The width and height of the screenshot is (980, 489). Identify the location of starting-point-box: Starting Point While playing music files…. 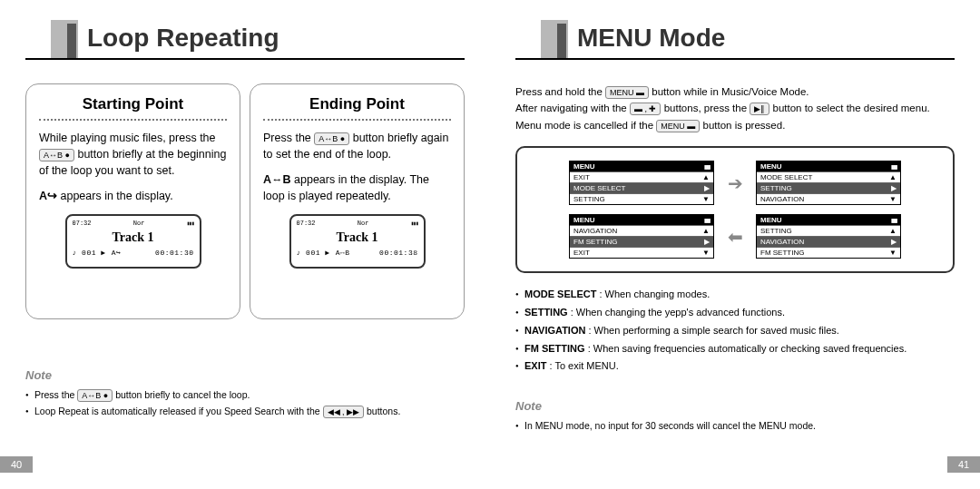
(132, 201).